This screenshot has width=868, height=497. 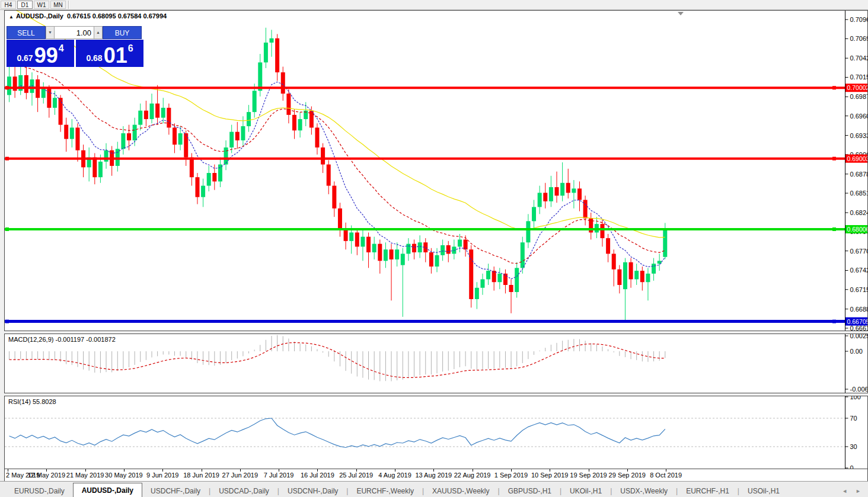 I want to click on chart-tab: USDX-,Weekly, so click(x=644, y=490).